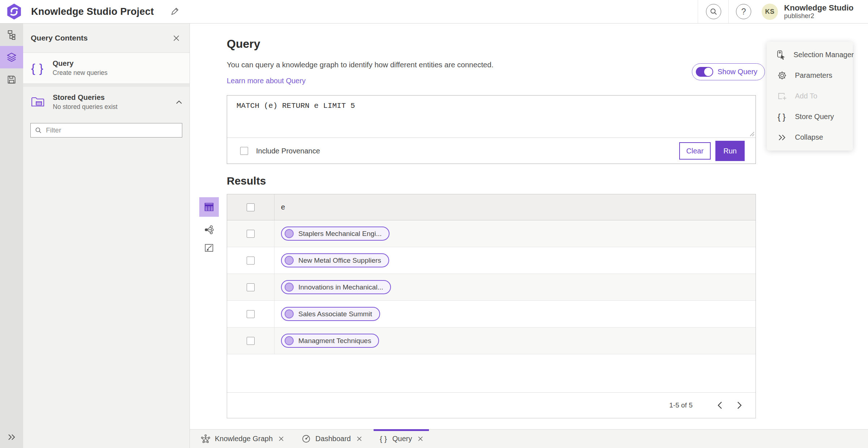 Image resolution: width=868 pixels, height=448 pixels. I want to click on chevron-right-icon, so click(739, 405).